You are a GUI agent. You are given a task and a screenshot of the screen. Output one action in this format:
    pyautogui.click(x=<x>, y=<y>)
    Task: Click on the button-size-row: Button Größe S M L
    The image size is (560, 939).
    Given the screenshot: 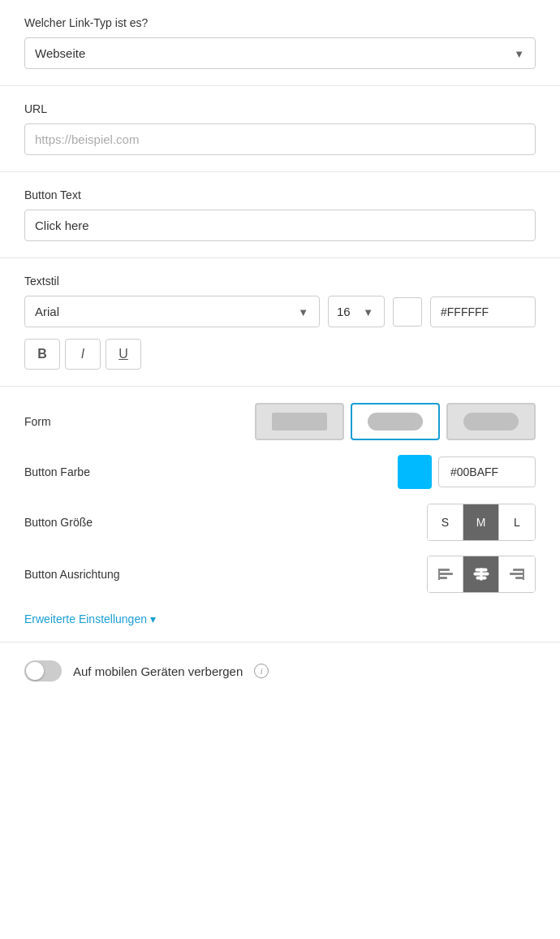 What is the action you would take?
    pyautogui.click(x=280, y=522)
    